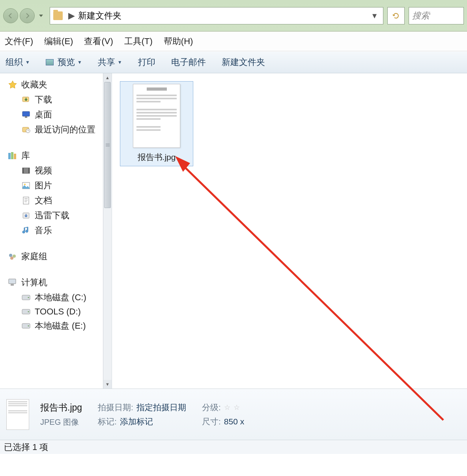 The height and width of the screenshot is (476, 467). What do you see at coordinates (243, 62) in the screenshot?
I see `newfolder-button: 新建文件夹` at bounding box center [243, 62].